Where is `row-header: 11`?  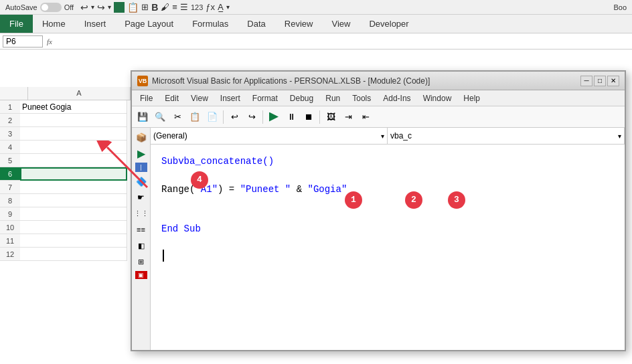 row-header: 11 is located at coordinates (10, 241).